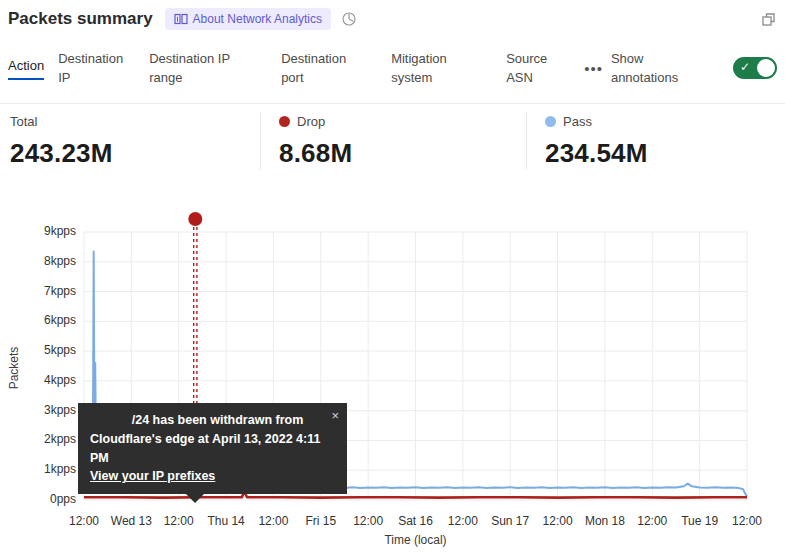  Describe the element at coordinates (212, 420) in the screenshot. I see `tooltip-text-line1: /24 has been withdrawn from` at that location.